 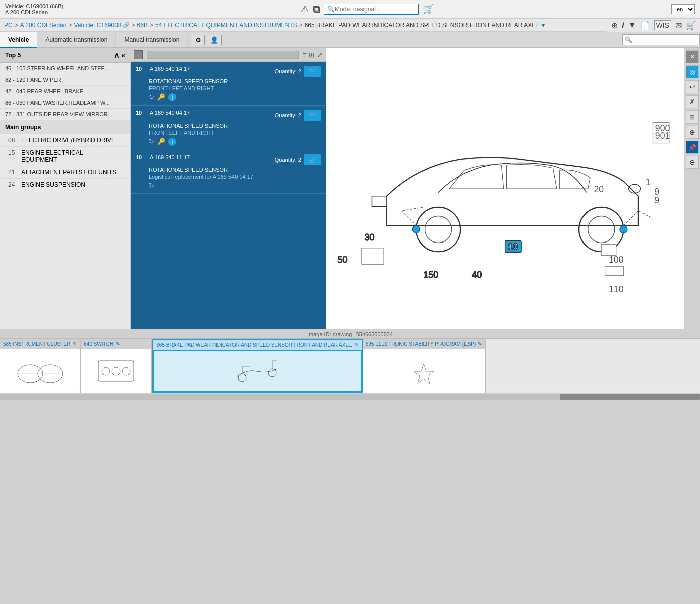 What do you see at coordinates (312, 55) in the screenshot?
I see `parts-grid-icon: ⊞` at bounding box center [312, 55].